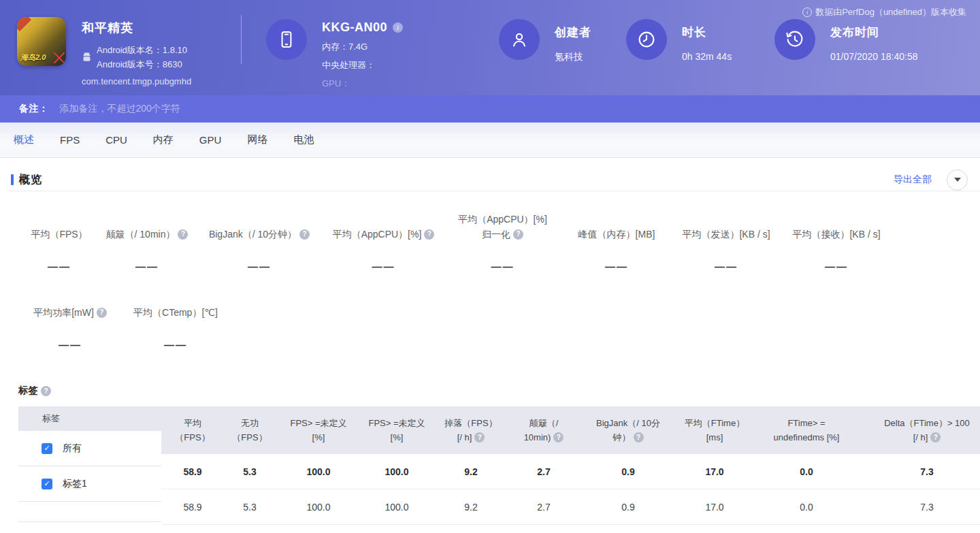 The width and height of the screenshot is (980, 533). Describe the element at coordinates (573, 57) in the screenshot. I see `creator-value: 氪科技` at that location.